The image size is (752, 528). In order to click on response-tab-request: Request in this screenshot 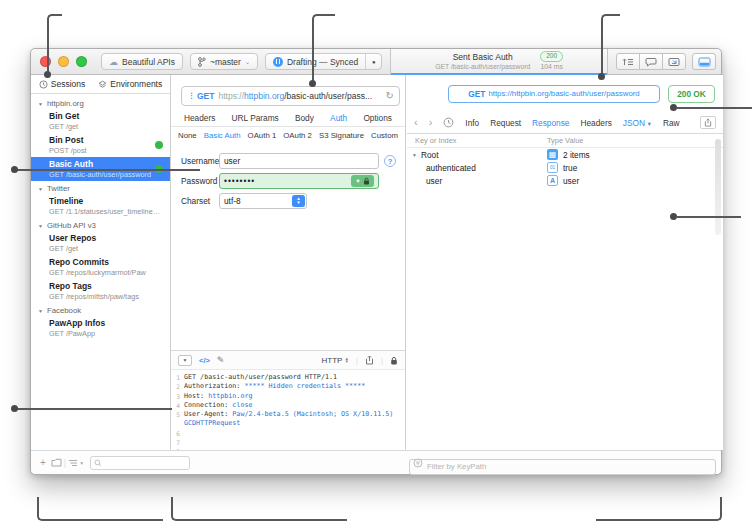, I will do `click(506, 123)`.